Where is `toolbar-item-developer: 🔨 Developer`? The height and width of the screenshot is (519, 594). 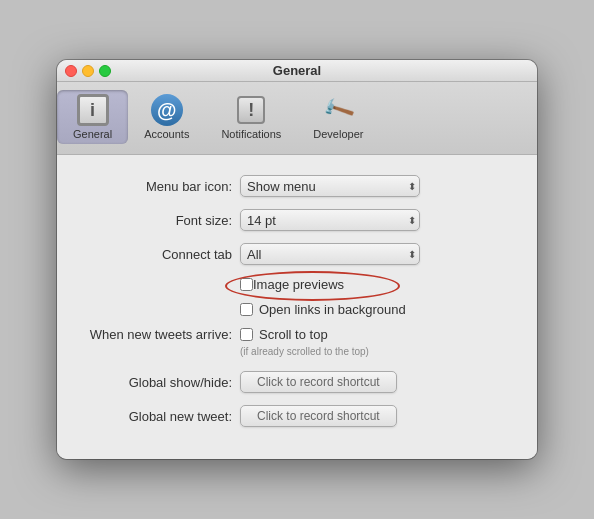
toolbar-item-developer: 🔨 Developer is located at coordinates (338, 117).